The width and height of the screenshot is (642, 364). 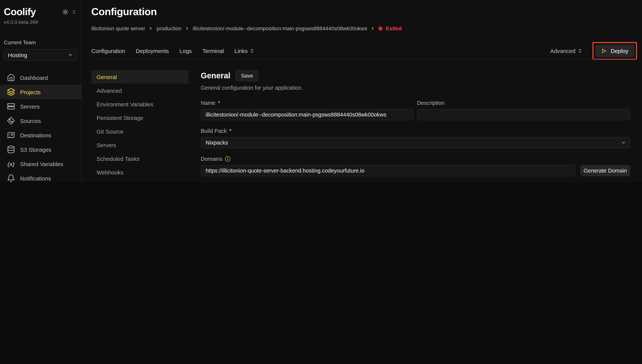 What do you see at coordinates (41, 55) in the screenshot?
I see `team-select: Hosting` at bounding box center [41, 55].